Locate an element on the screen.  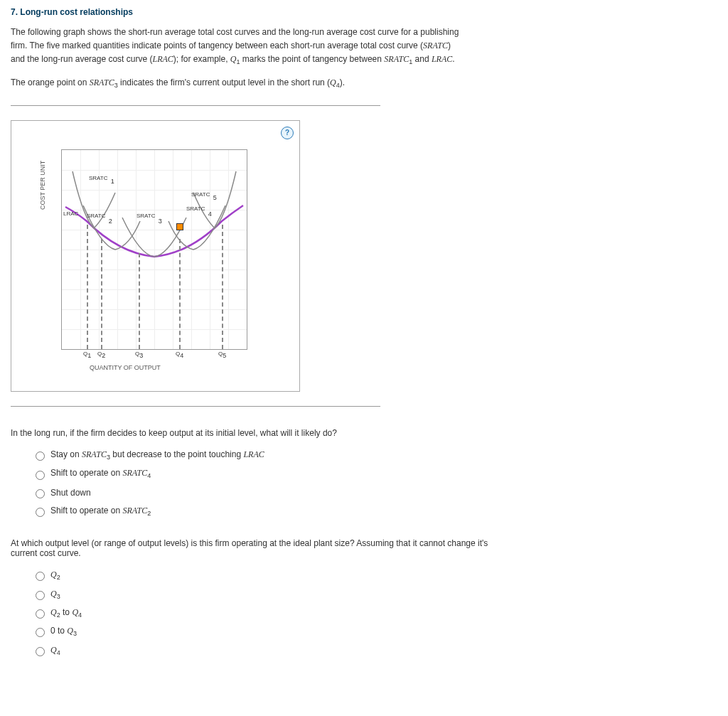
x-axis-label: QUANTITY OF OUTPUT is located at coordinates (125, 368).